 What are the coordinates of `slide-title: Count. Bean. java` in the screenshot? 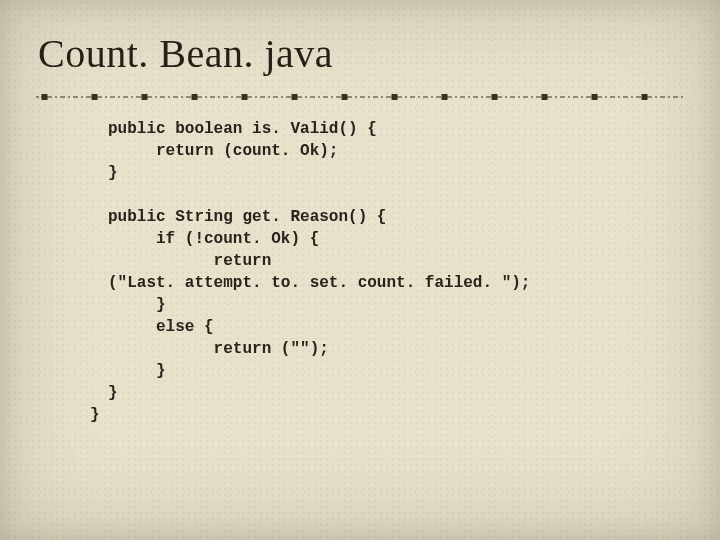 It's located at (186, 54).